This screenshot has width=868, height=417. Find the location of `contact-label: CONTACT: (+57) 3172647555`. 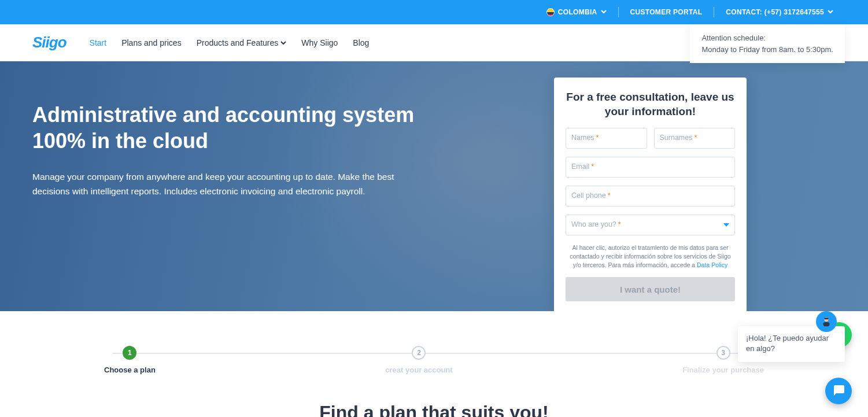

contact-label: CONTACT: (+57) 3172647555 is located at coordinates (775, 12).